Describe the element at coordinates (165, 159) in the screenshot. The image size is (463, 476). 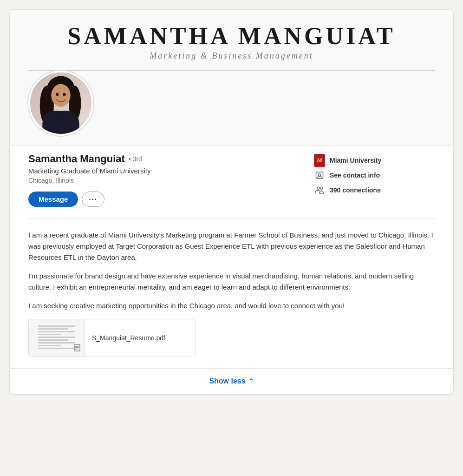
I see `name-row: Samantha Manguiat • 3rd` at that location.